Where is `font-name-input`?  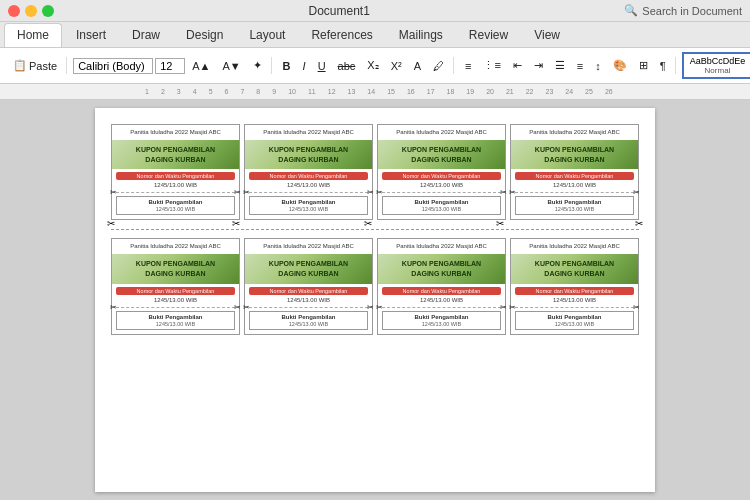
font-name-input is located at coordinates (113, 66).